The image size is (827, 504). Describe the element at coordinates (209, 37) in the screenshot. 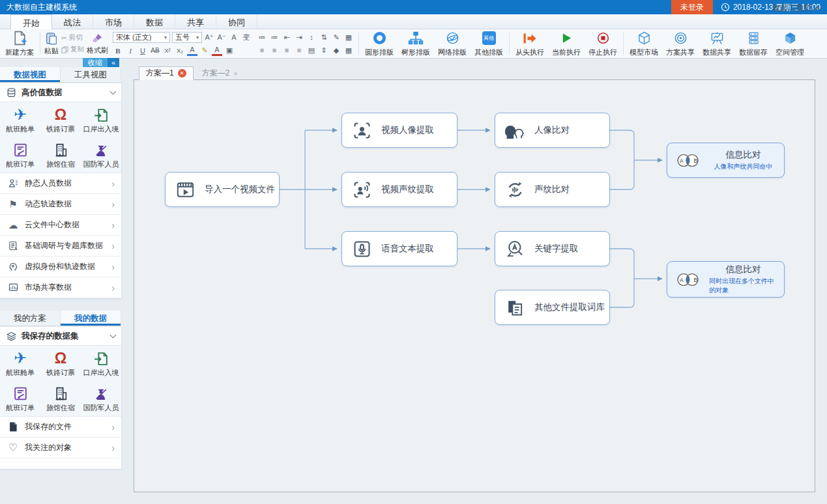

I see `grow-font-button: A⁺` at that location.